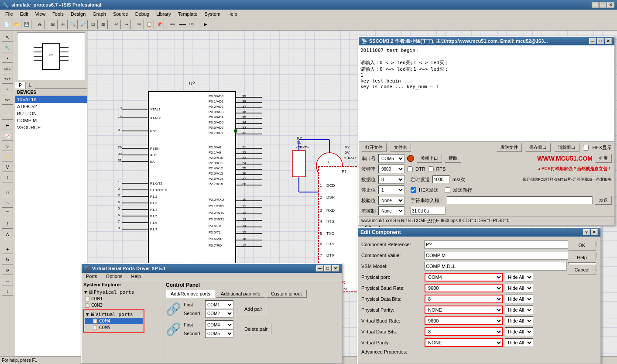 This screenshot has width=617, height=364. Describe the element at coordinates (498, 255) in the screenshot. I see `edit-value-input` at that location.